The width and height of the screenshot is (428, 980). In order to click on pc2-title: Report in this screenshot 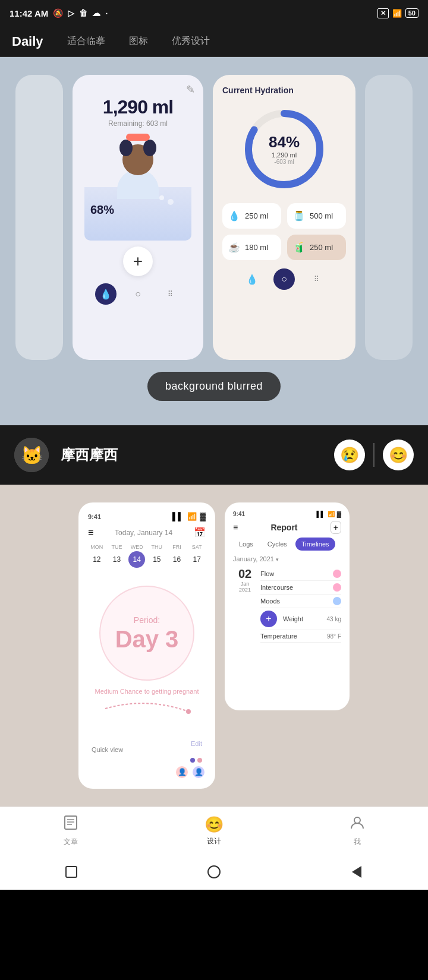, I will do `click(284, 527)`.